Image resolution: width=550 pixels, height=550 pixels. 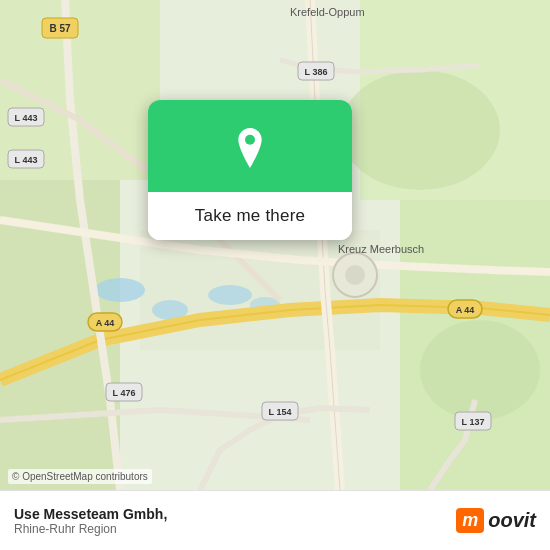 I want to click on svg-text: L 386, so click(x=316, y=72).